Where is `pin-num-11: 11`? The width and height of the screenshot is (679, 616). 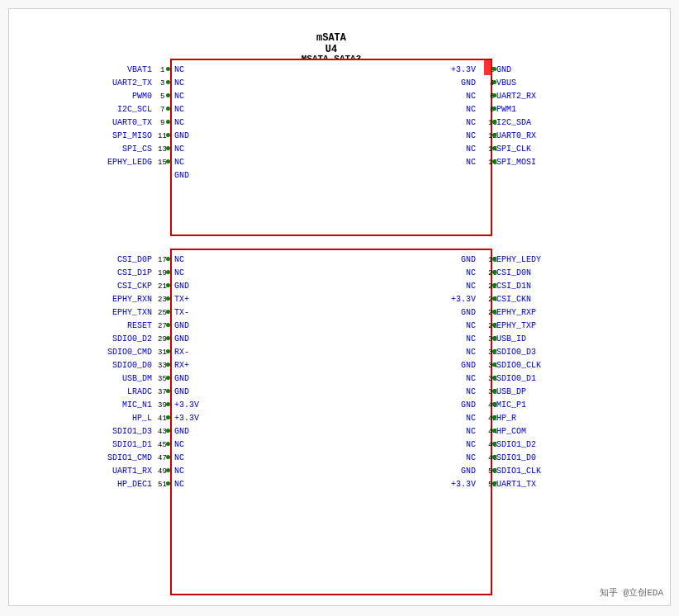 pin-num-11: 11 is located at coordinates (162, 136).